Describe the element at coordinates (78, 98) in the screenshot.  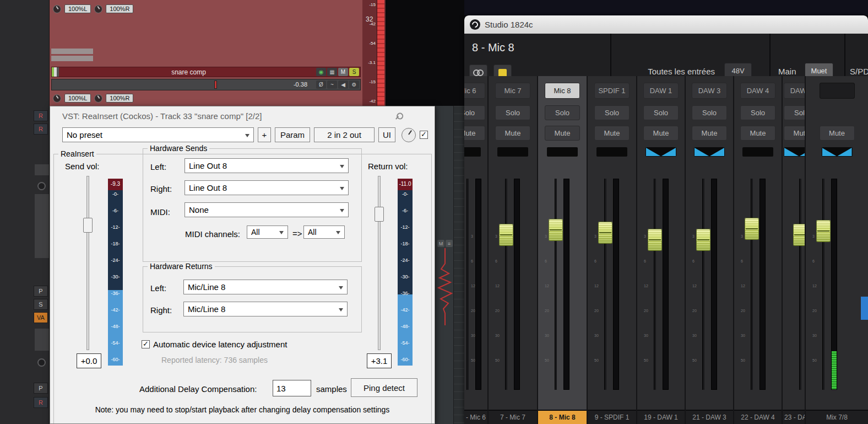
I see `pan-left-button: 100%L` at that location.